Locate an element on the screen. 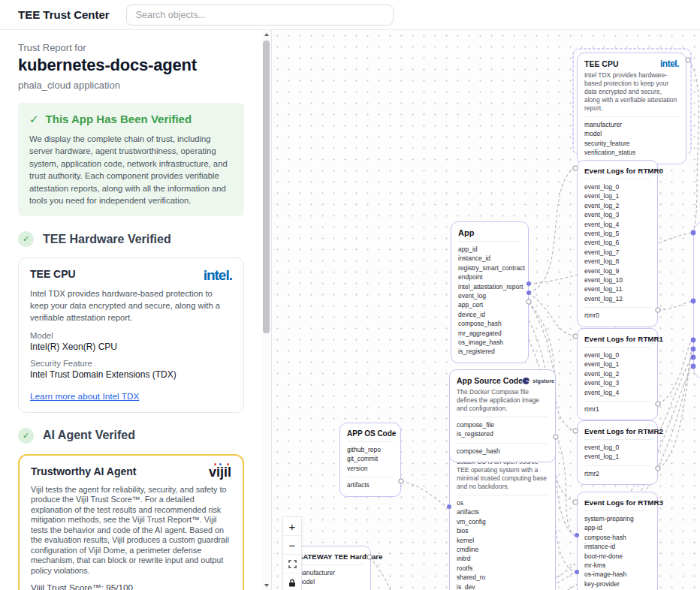 The image size is (700, 590). node-title: TEE CPU is located at coordinates (602, 64).